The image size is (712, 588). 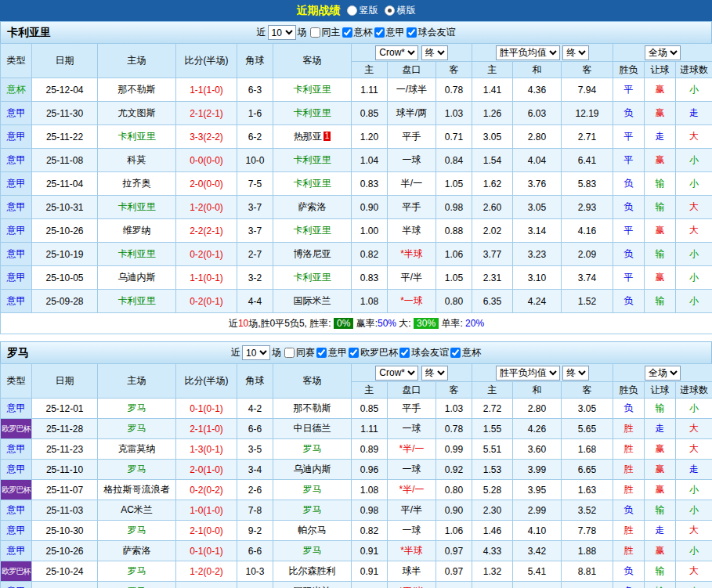 I want to click on filter-checkbox: 同赛, so click(x=299, y=352).